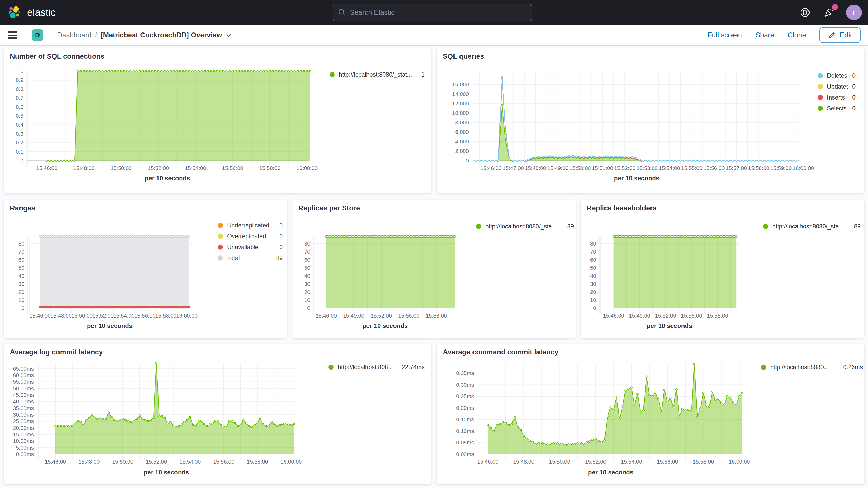 The height and width of the screenshot is (488, 868). What do you see at coordinates (797, 35) in the screenshot?
I see `clone-button: Clone` at bounding box center [797, 35].